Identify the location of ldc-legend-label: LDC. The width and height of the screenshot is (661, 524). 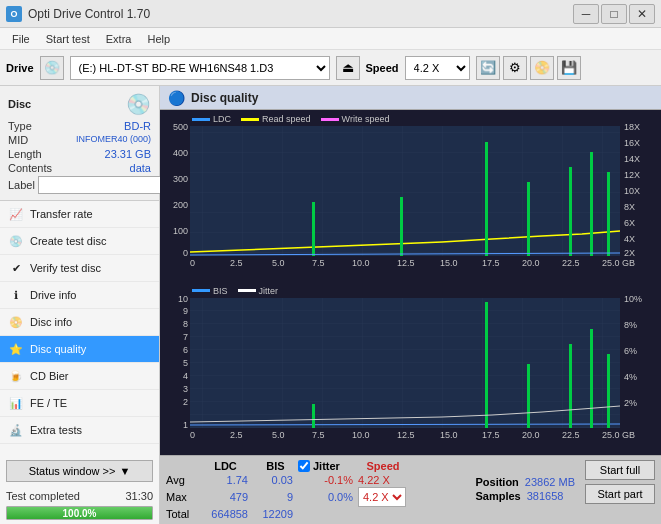
(222, 119).